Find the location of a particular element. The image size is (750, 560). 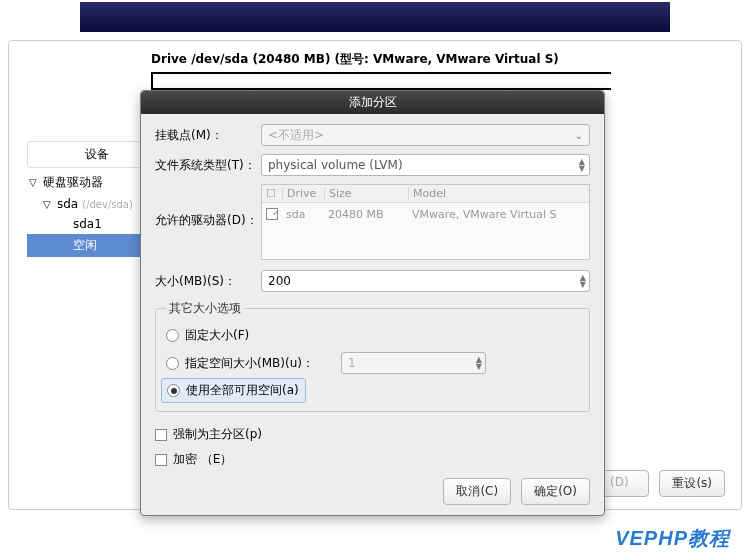

force-primary-label: 强制为主分区(p) is located at coordinates (218, 434).